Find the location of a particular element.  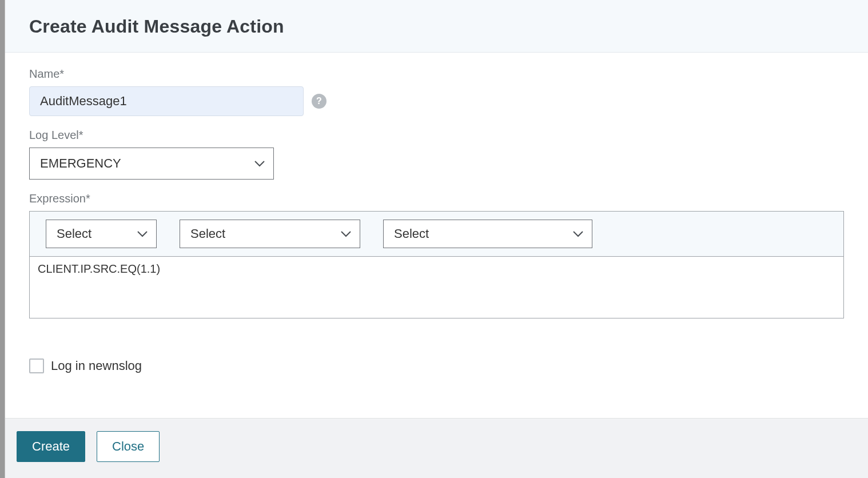

field-log-level: Log Level* EMERGENCY is located at coordinates (437, 154).